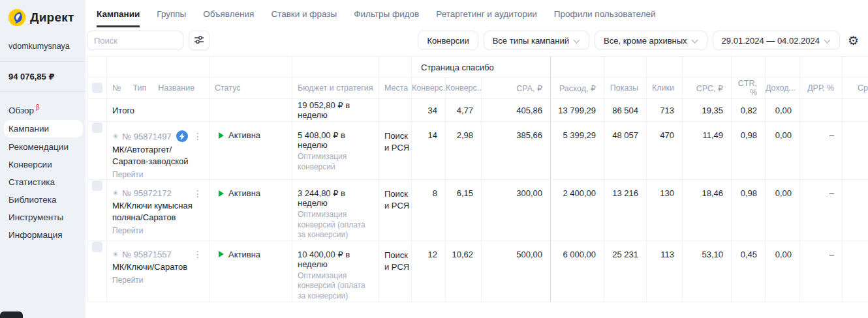 This screenshot has width=868, height=318. Describe the element at coordinates (335, 259) in the screenshot. I see `budget-value: 10 400,00 ₽ в неделю` at that location.